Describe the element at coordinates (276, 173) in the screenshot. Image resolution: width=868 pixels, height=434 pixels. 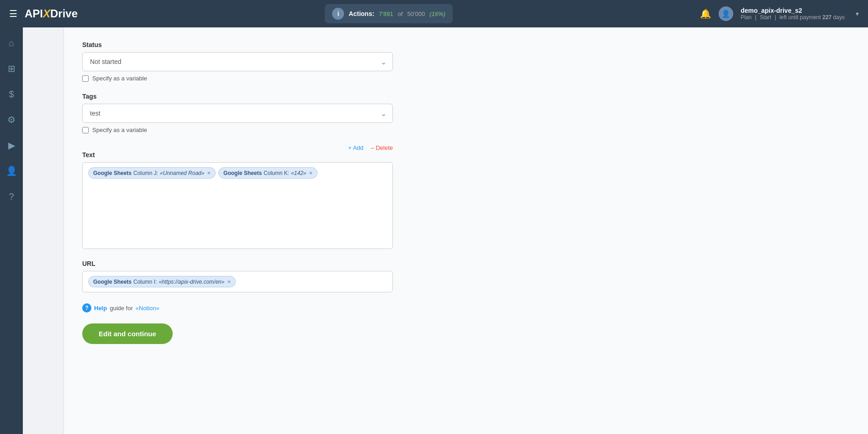
I see `chip-1-column: Column K:` at that location.